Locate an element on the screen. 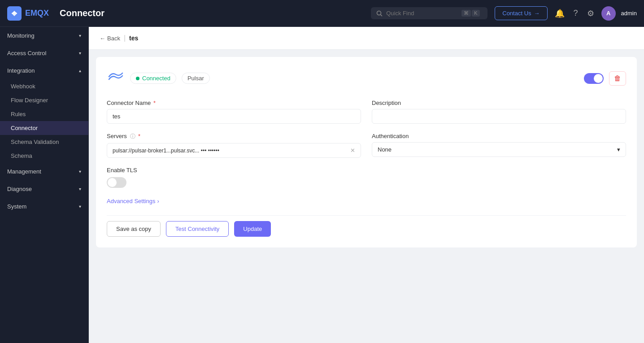 The width and height of the screenshot is (644, 343). connector-name-label: Connector Name * is located at coordinates (234, 103).